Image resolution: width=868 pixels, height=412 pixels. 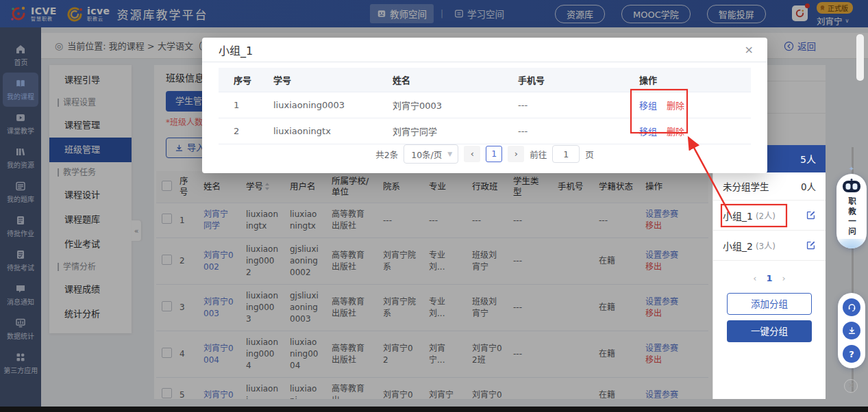 I want to click on close-toolbar-button: ×, so click(x=851, y=386).